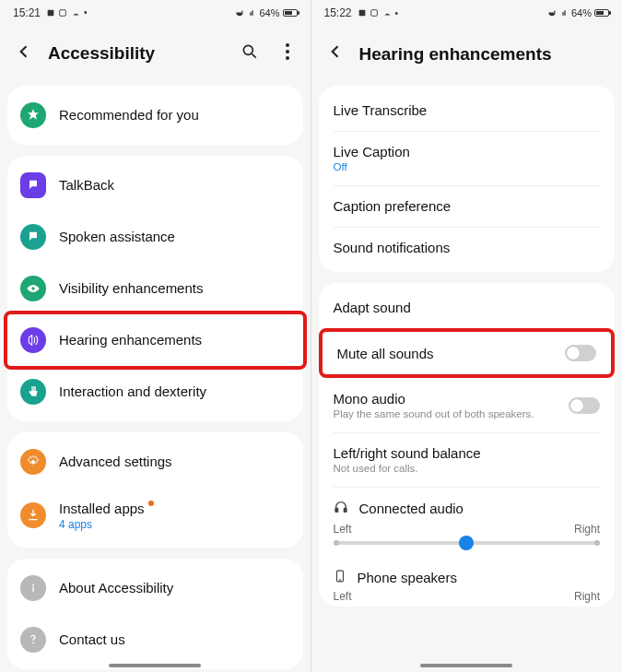 This screenshot has height=672, width=622. Describe the element at coordinates (155, 516) in the screenshot. I see `row-installed-apps: Installed apps 4 apps` at that location.